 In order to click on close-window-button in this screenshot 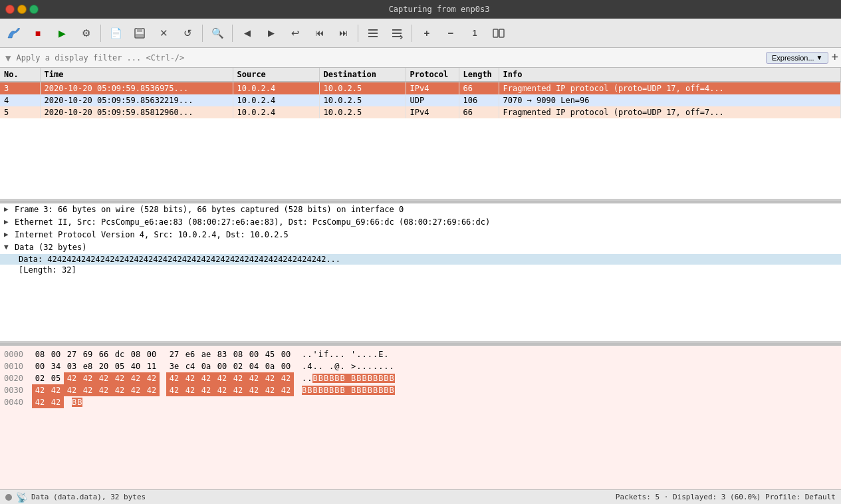, I will do `click(10, 9)`.